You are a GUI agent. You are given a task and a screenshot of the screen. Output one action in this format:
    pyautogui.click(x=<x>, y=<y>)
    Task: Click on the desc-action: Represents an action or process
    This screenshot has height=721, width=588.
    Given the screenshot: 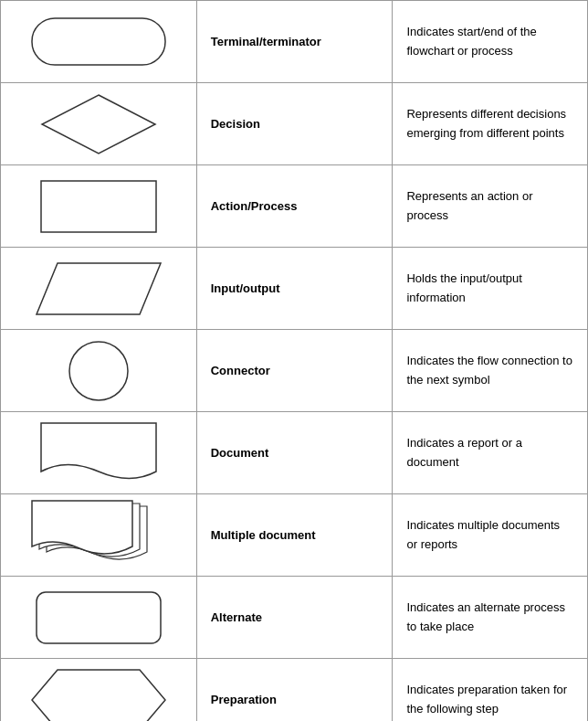 What is the action you would take?
    pyautogui.click(x=490, y=207)
    